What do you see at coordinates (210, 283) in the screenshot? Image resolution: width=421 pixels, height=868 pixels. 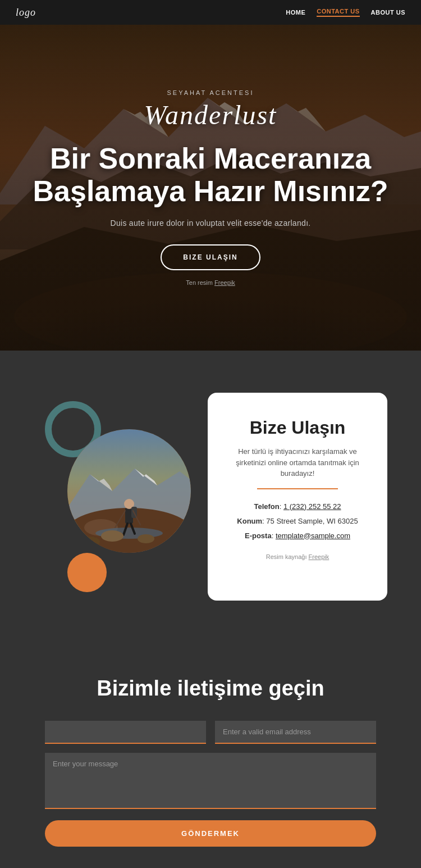 I see `hero-credit: Ten resim Freepik` at bounding box center [210, 283].